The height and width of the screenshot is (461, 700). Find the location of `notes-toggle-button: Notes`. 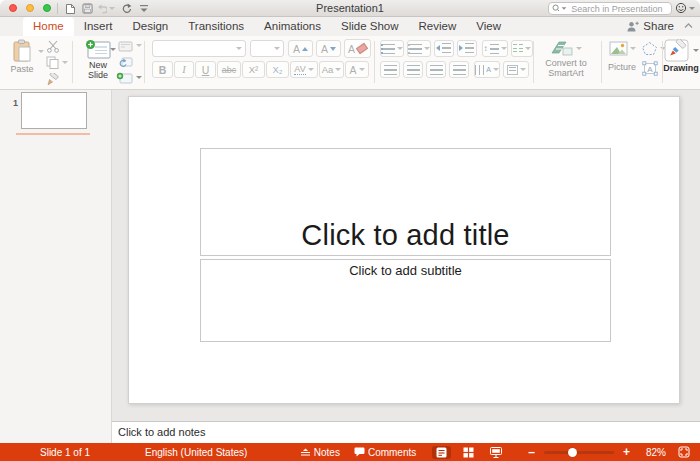

notes-toggle-button: Notes is located at coordinates (320, 452).